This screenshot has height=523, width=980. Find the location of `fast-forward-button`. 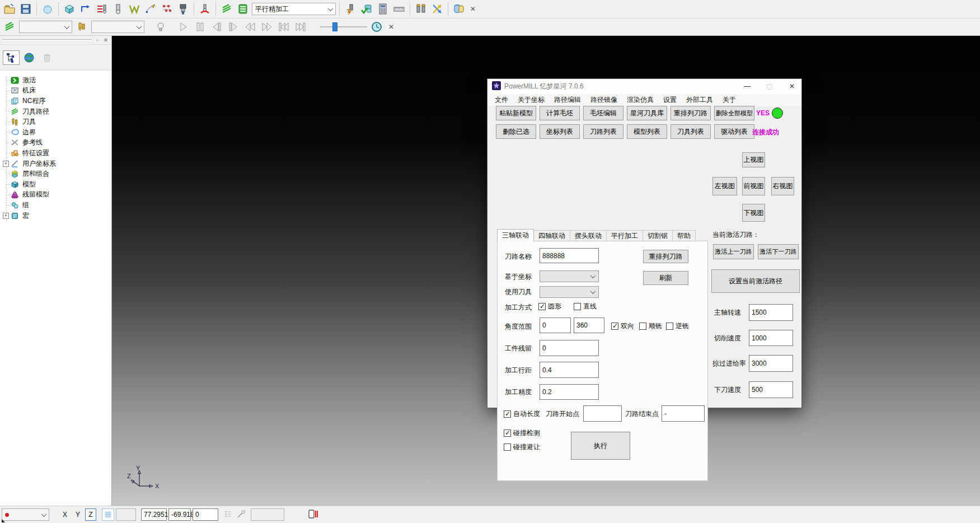

fast-forward-button is located at coordinates (267, 27).